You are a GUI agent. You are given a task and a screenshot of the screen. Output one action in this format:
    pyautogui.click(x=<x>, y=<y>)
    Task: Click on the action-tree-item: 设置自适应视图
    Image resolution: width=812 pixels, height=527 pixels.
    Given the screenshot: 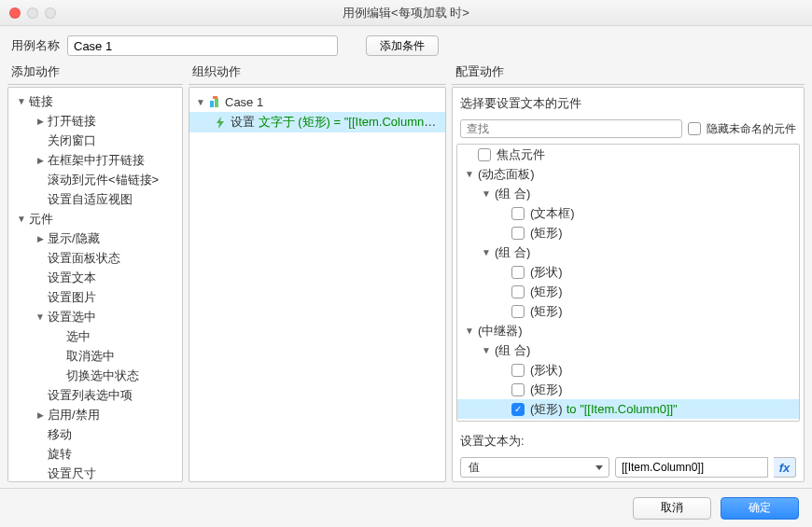 What is the action you would take?
    pyautogui.click(x=95, y=200)
    